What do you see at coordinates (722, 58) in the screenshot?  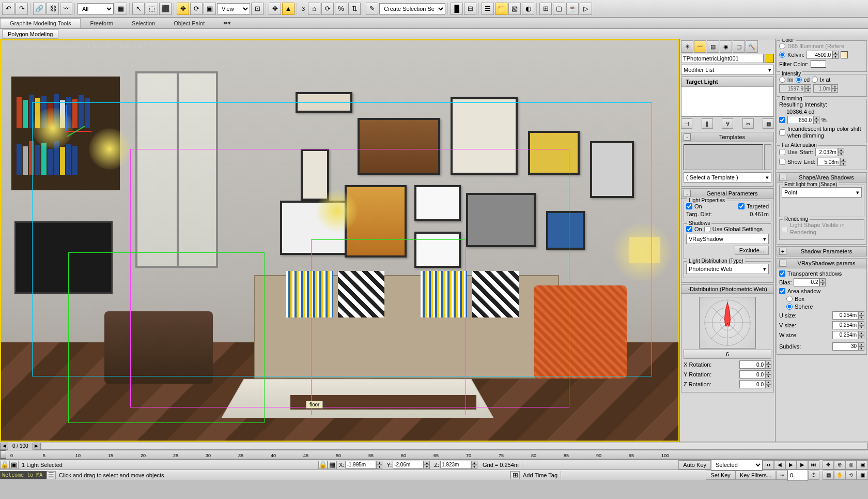 I see `object-name-input` at bounding box center [722, 58].